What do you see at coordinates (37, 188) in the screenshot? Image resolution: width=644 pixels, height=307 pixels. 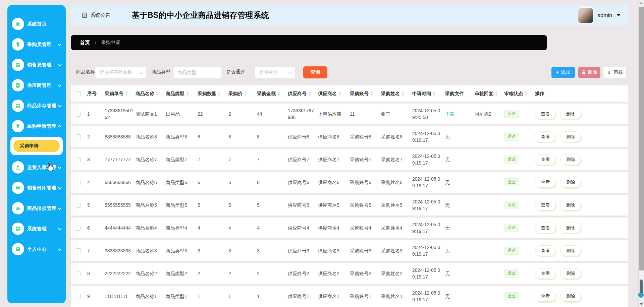 I see `sidebar-item: 销售出库管理` at bounding box center [37, 188].